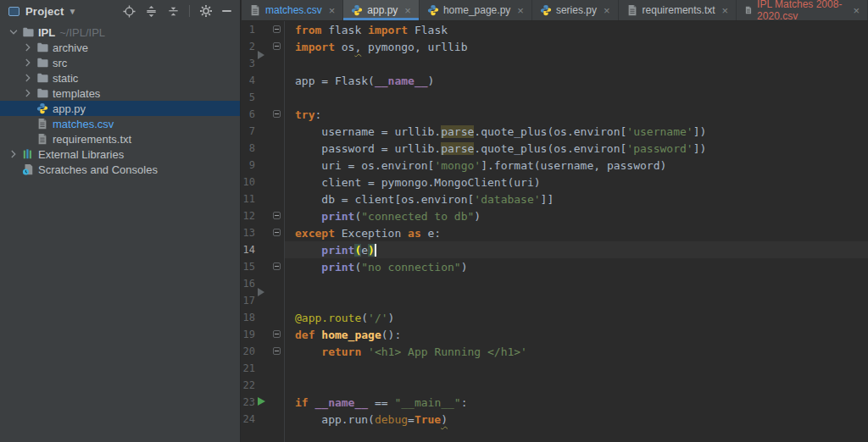 This screenshot has width=868, height=442. I want to click on line-number: 1, so click(248, 30).